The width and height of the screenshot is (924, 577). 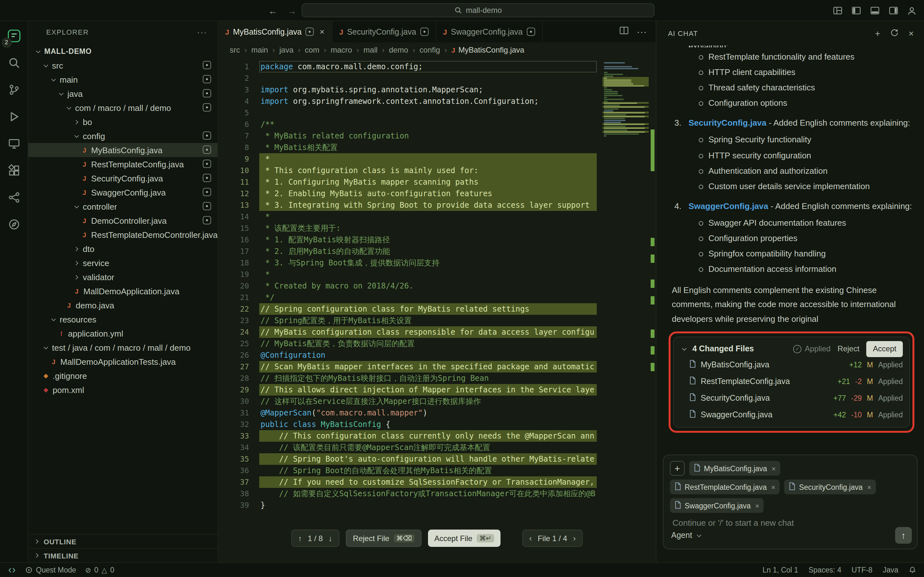 I want to click on app-logo-icon: 2, so click(x=14, y=36).